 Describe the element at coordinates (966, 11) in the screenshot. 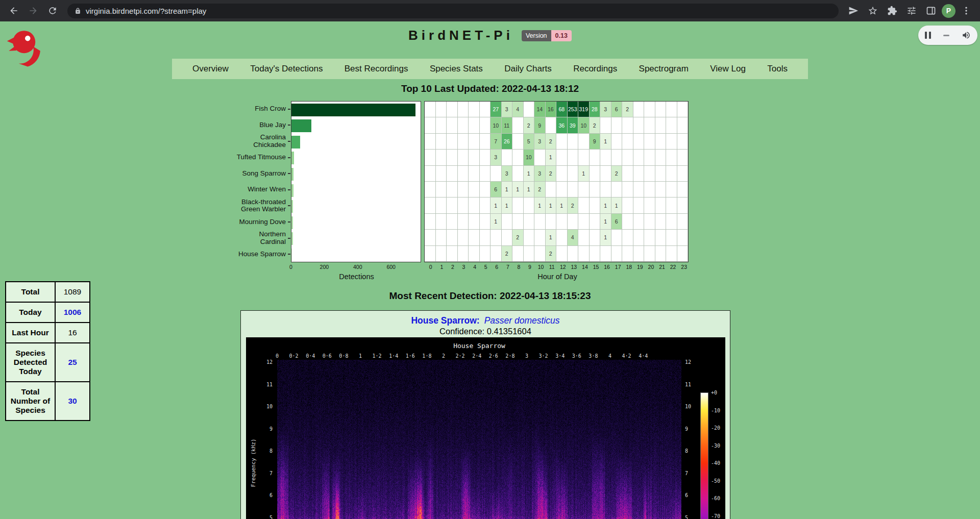

I see `browser-menu-button` at that location.